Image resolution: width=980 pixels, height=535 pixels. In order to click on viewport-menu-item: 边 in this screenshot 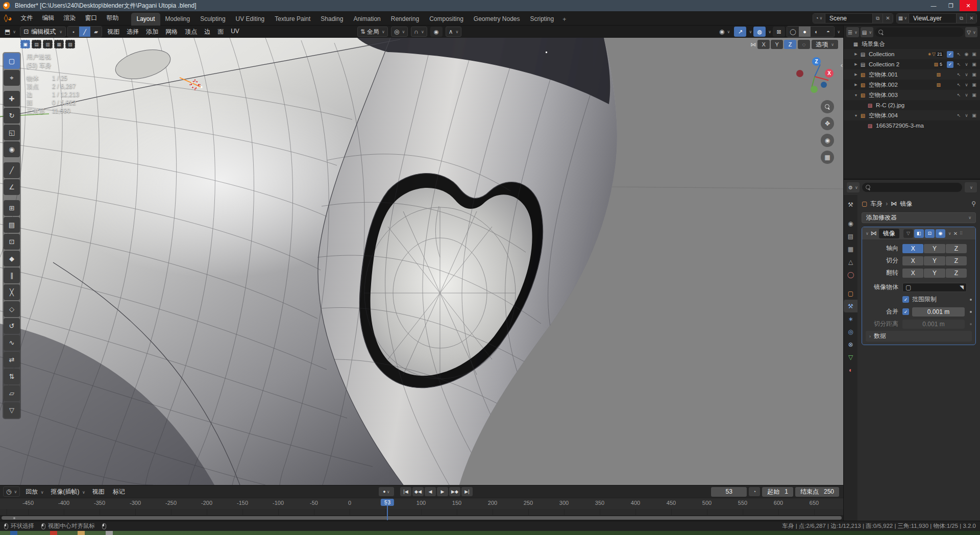, I will do `click(207, 32)`.